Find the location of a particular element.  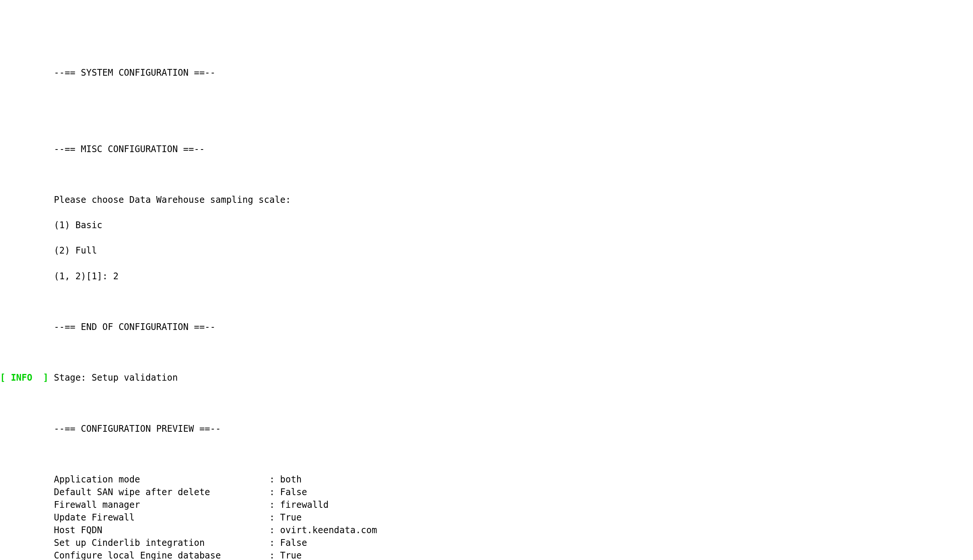

config-row: Set up Cinderlib integration : False is located at coordinates (486, 543).